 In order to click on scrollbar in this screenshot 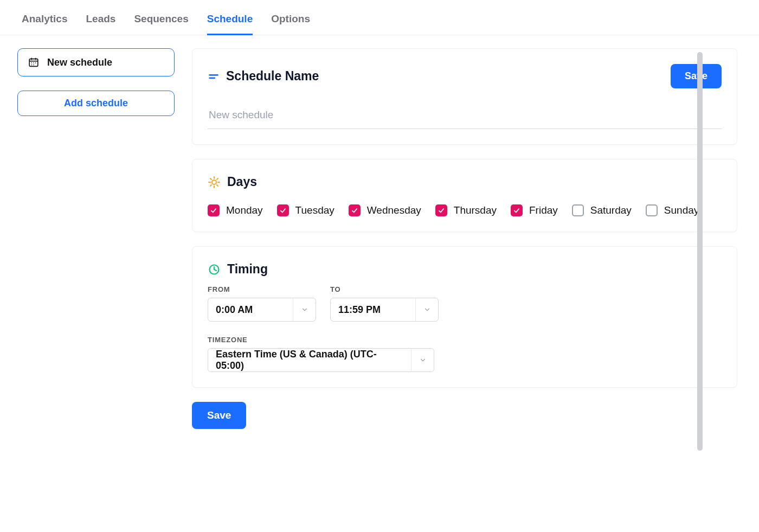, I will do `click(700, 252)`.